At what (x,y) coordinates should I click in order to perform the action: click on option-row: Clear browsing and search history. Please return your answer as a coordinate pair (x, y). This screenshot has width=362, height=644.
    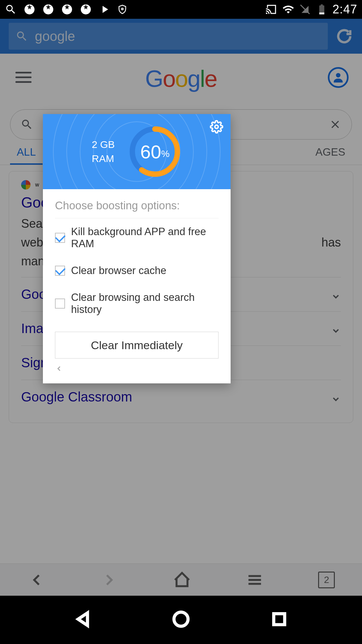
    Looking at the image, I should click on (137, 304).